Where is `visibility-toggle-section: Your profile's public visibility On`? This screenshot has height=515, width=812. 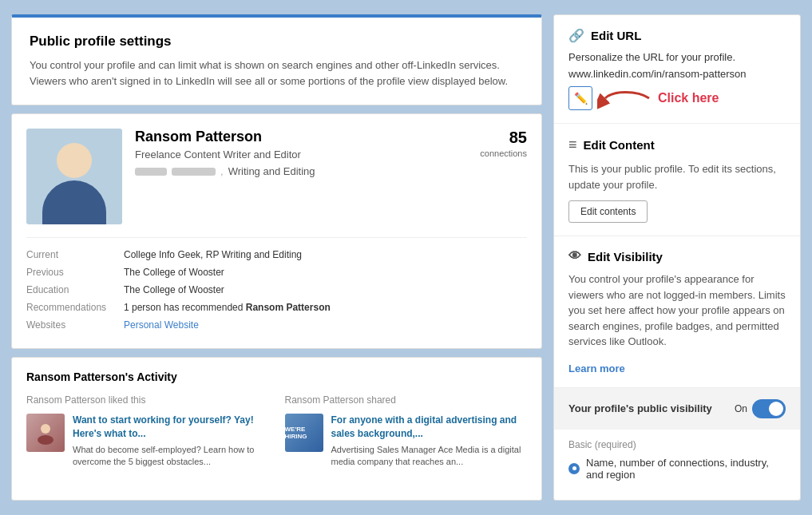 visibility-toggle-section: Your profile's public visibility On is located at coordinates (677, 409).